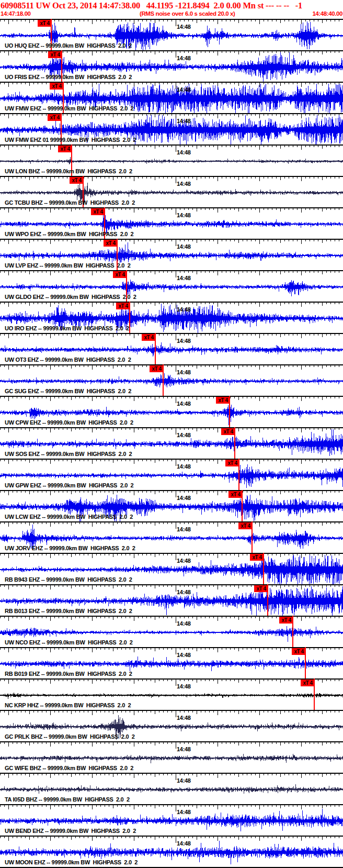 The width and height of the screenshot is (343, 868). What do you see at coordinates (68, 392) in the screenshot?
I see `station-label: GC SUG EHZ -- 99999.0km BW HIGHPASS 2.0 …` at bounding box center [68, 392].